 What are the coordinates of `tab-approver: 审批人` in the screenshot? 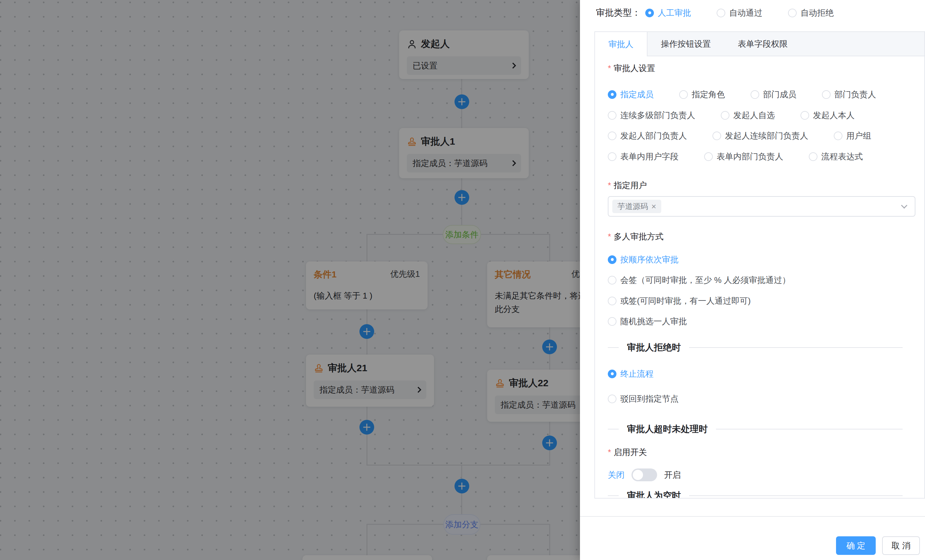 It's located at (621, 44).